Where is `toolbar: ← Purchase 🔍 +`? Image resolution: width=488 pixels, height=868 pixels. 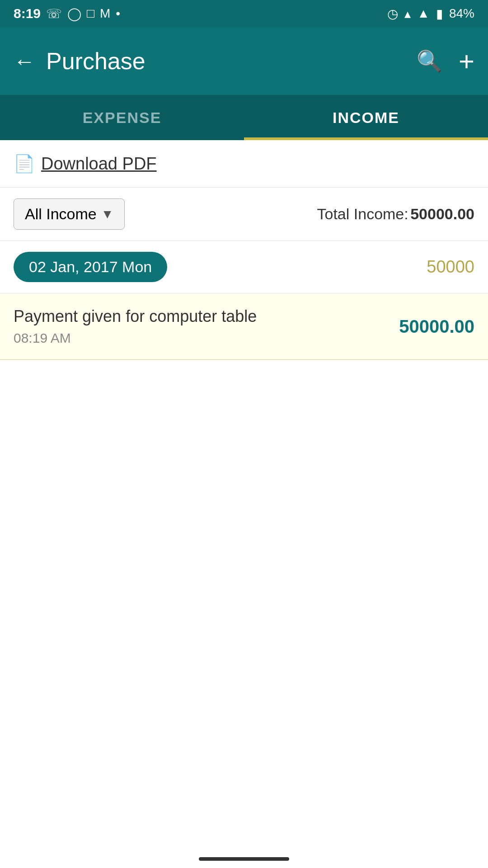
toolbar: ← Purchase 🔍 + is located at coordinates (244, 61).